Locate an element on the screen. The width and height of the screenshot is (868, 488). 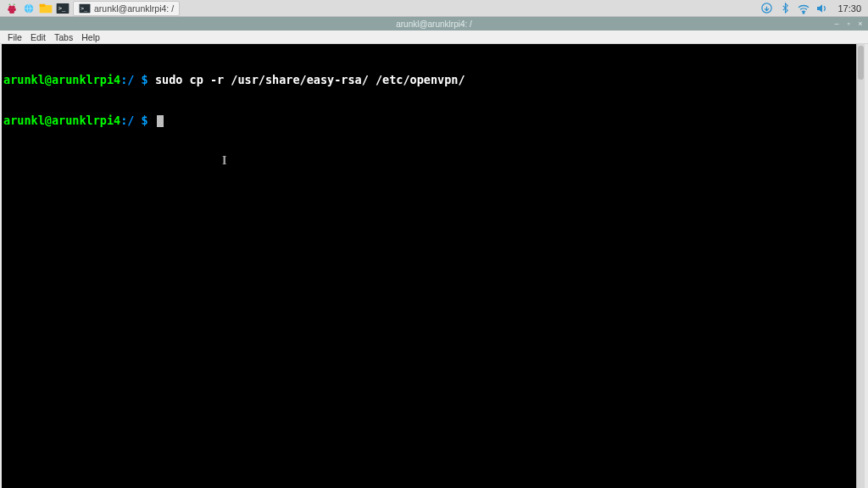
menu-edit: Edit is located at coordinates (38, 37).